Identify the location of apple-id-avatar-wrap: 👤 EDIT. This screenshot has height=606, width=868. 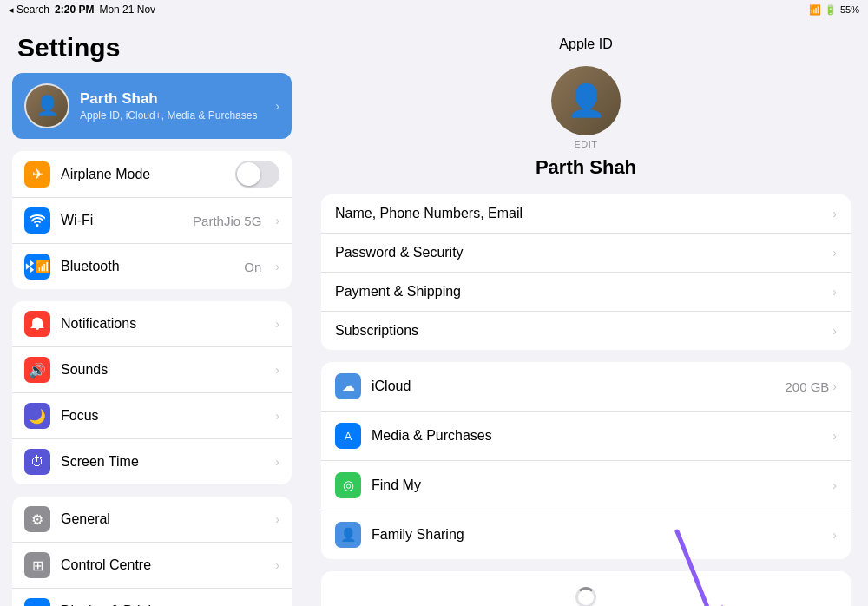
(586, 108).